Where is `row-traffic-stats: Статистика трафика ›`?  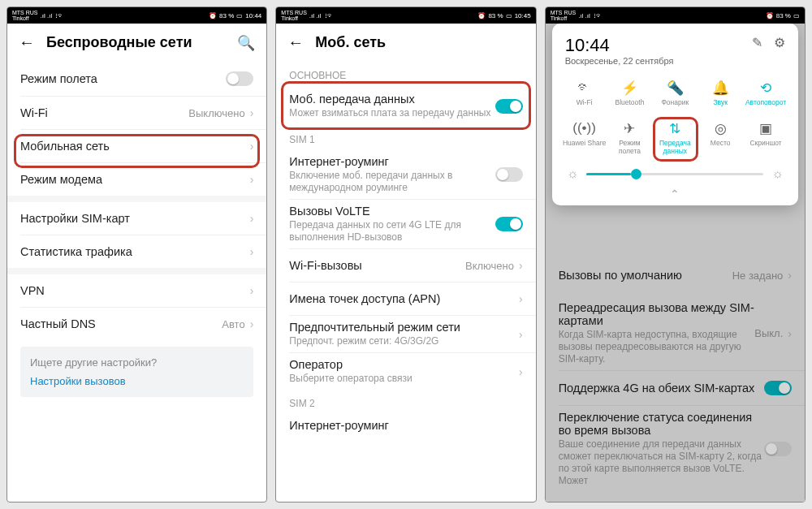 row-traffic-stats: Статистика трафика › is located at coordinates (136, 252).